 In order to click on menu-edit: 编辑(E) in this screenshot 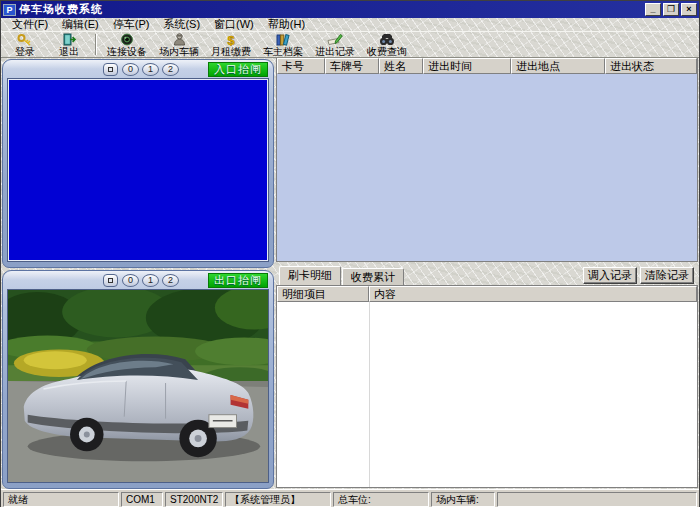, I will do `click(80, 24)`.